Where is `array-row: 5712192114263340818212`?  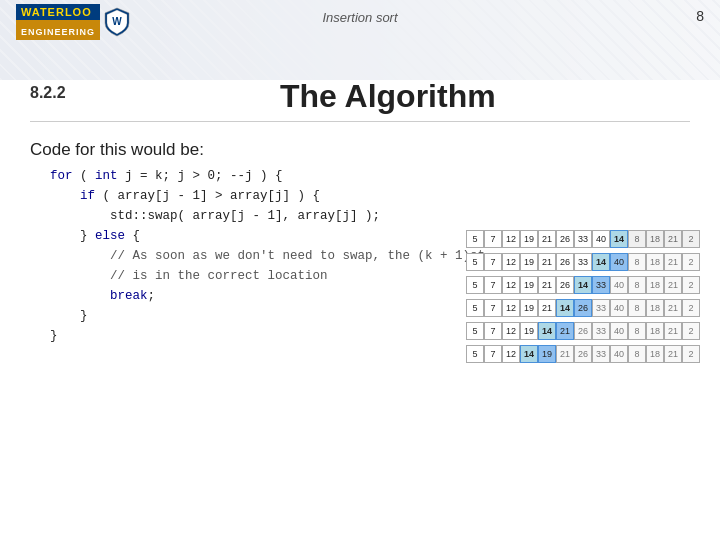 array-row: 5712192114263340818212 is located at coordinates (583, 308).